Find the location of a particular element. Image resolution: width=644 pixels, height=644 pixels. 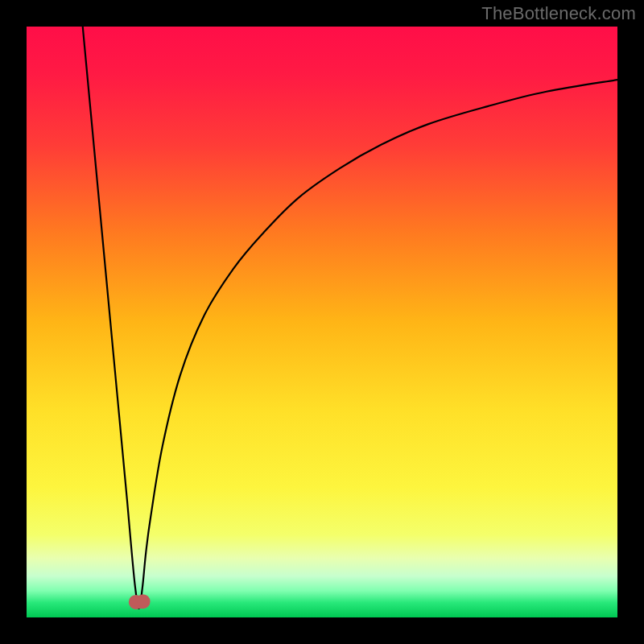

optimum-markers is located at coordinates (140, 602).